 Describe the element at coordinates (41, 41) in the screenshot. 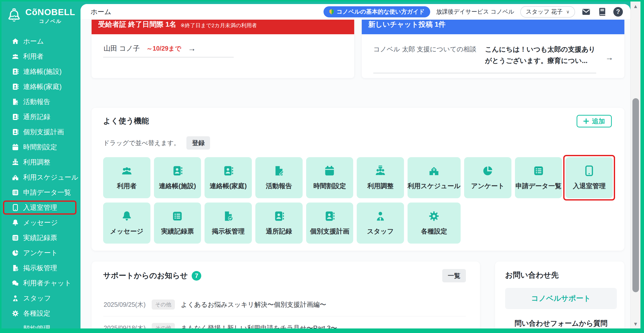

I see `sidebar-item-home: ホーム` at that location.